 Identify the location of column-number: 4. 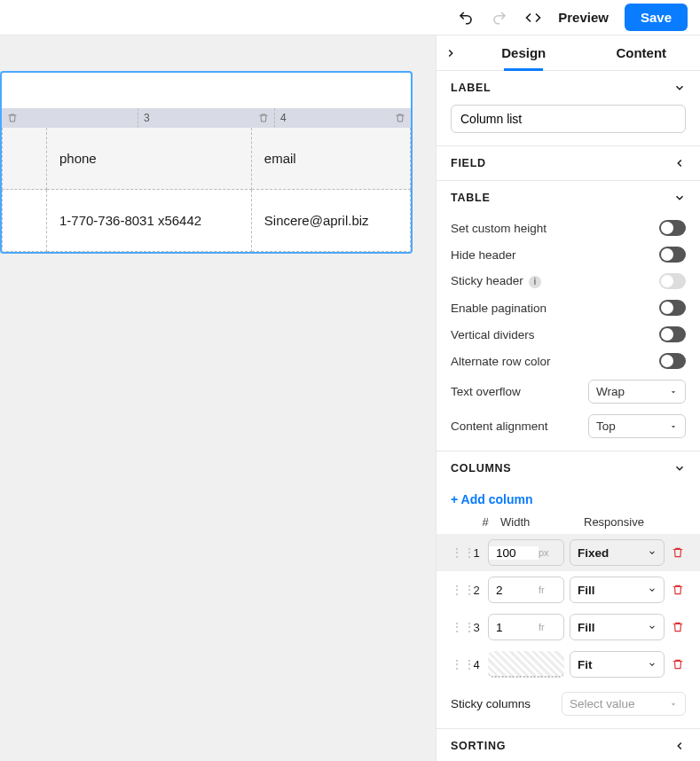
(476, 665).